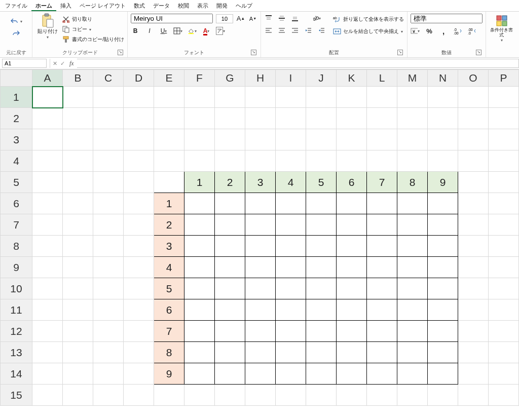  Describe the element at coordinates (139, 97) in the screenshot. I see `cell-D1` at that location.